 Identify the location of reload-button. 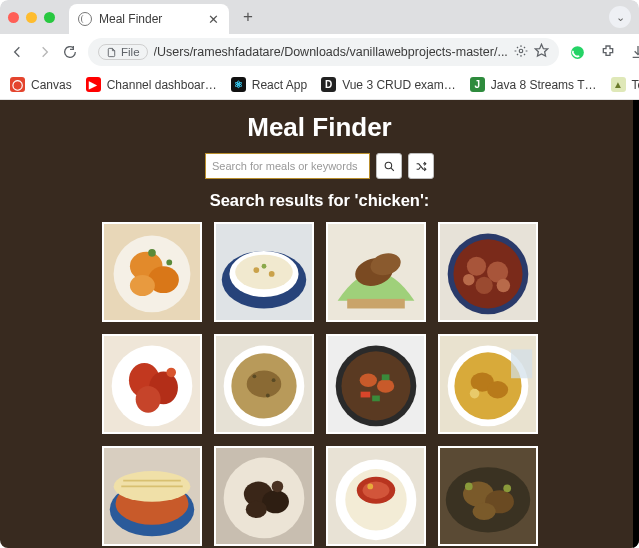
(70, 52).